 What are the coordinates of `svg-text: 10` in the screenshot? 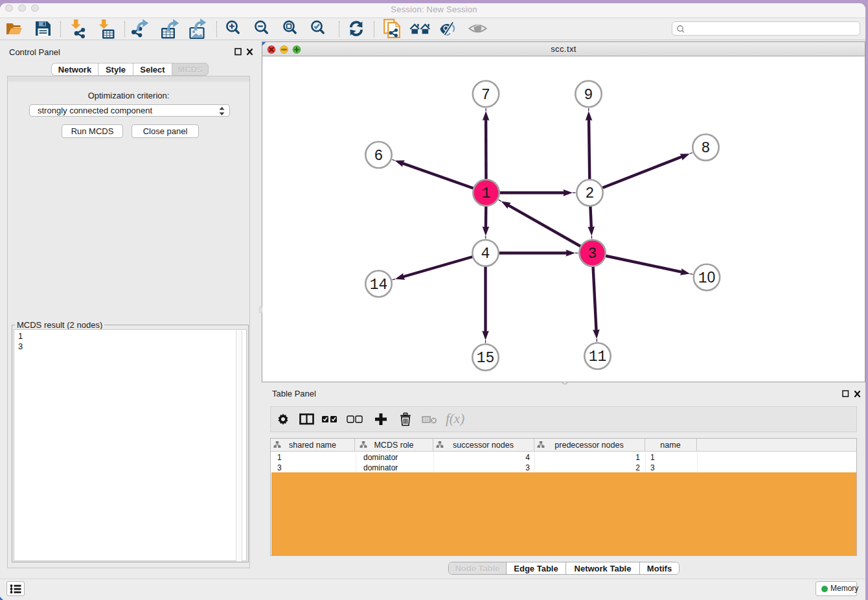 It's located at (707, 278).